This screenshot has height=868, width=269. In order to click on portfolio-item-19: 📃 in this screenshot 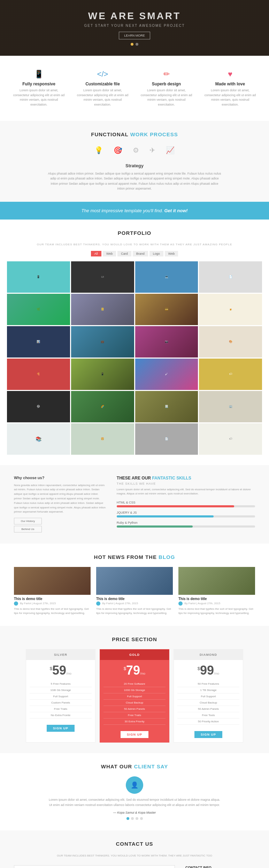, I will do `click(167, 407)`.